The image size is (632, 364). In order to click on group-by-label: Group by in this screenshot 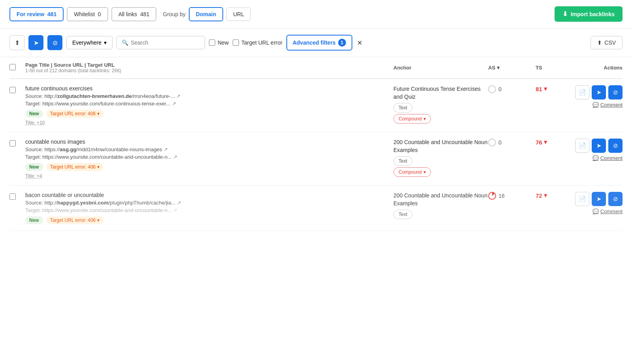, I will do `click(174, 14)`.